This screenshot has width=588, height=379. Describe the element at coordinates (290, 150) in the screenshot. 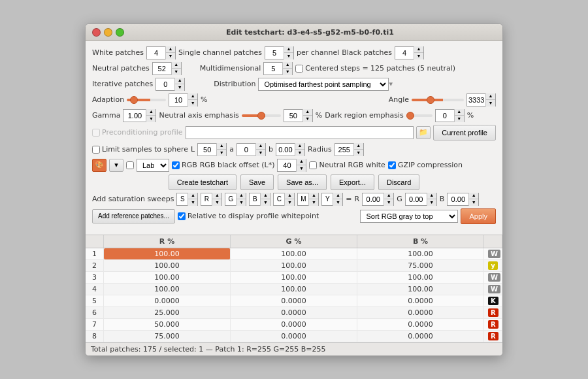

I see `b-spinbox: ▲ ▼` at that location.